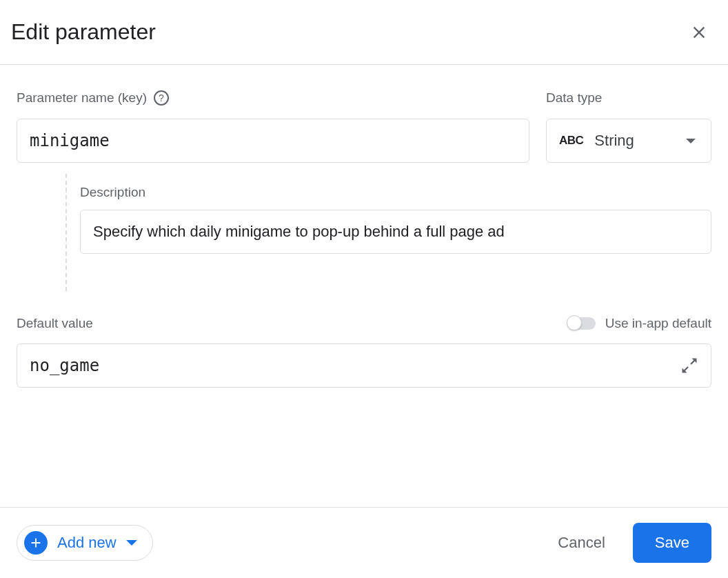 This screenshot has width=728, height=578. Describe the element at coordinates (273, 126) in the screenshot. I see `parameter-name-group: Parameter name (key) ?` at that location.